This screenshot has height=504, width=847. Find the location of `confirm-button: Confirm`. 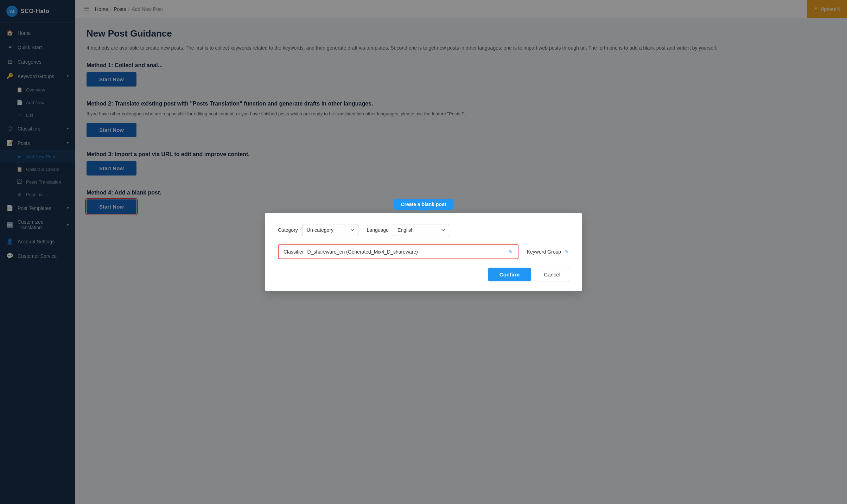

confirm-button: Confirm is located at coordinates (510, 274).